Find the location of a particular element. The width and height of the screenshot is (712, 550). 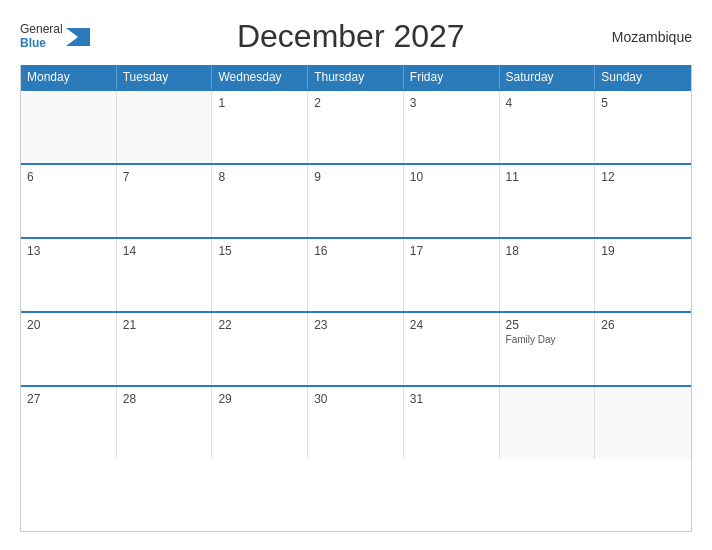

day-number: 6 is located at coordinates (68, 177).